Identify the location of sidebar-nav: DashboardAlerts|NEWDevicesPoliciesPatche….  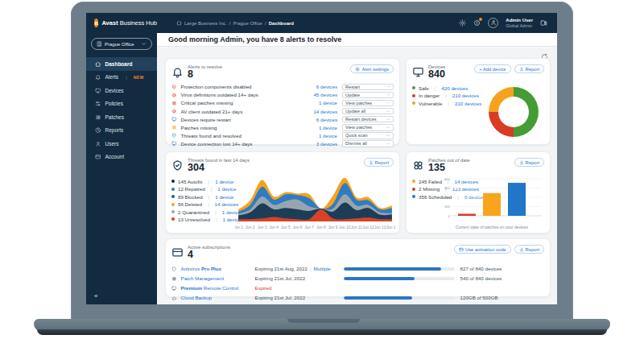
(122, 110).